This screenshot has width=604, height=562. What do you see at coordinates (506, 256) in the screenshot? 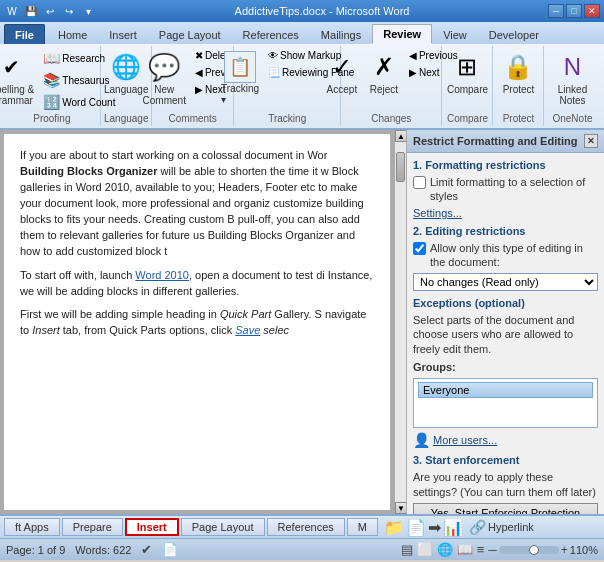
I see `editing-checkbox-row: Allow only this type of editing in the d…` at bounding box center [506, 256].